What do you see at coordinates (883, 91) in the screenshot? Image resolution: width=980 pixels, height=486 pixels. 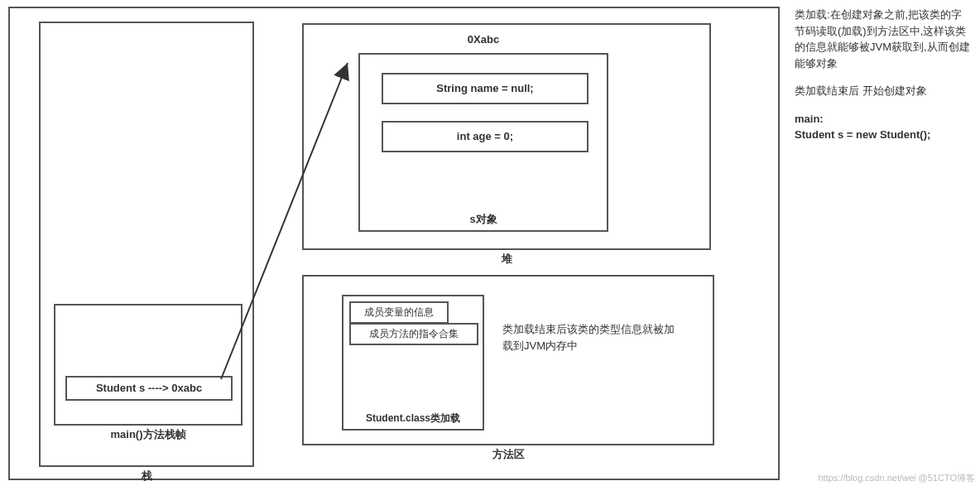 I see `explain-para-2: 类加载结束后 开始创建对象` at bounding box center [883, 91].